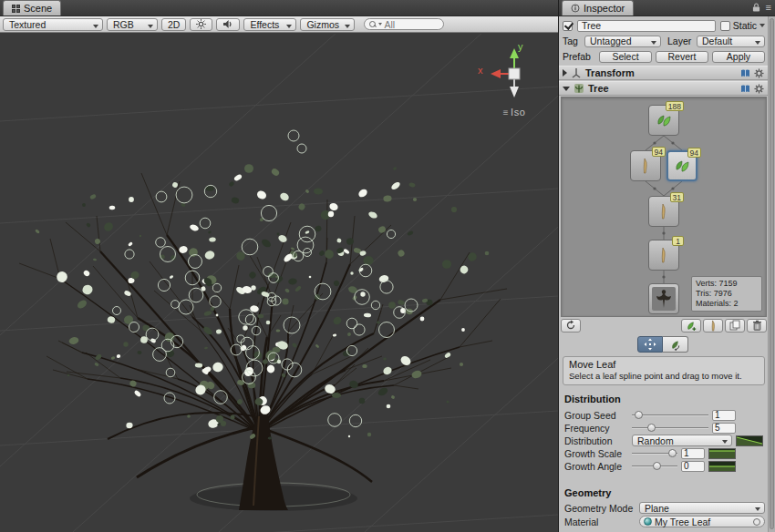  I want to click on draw-mode-dropdown: Textured, so click(53, 25).